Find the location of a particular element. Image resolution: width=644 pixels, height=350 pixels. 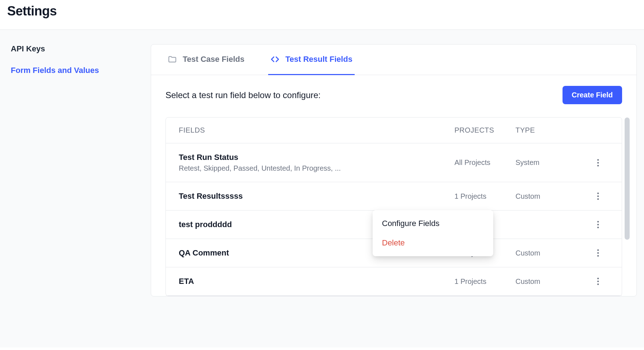

menu-delete: Delete is located at coordinates (433, 243).